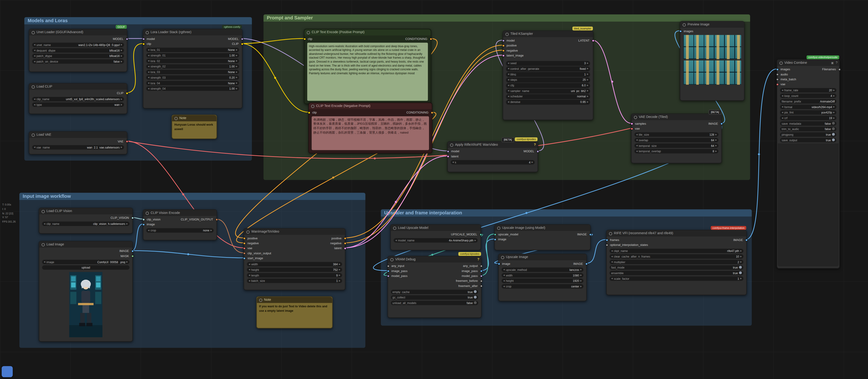  Describe the element at coordinates (677, 267) in the screenshot. I see `widget-fast-mode: fast_modetrue` at that location.